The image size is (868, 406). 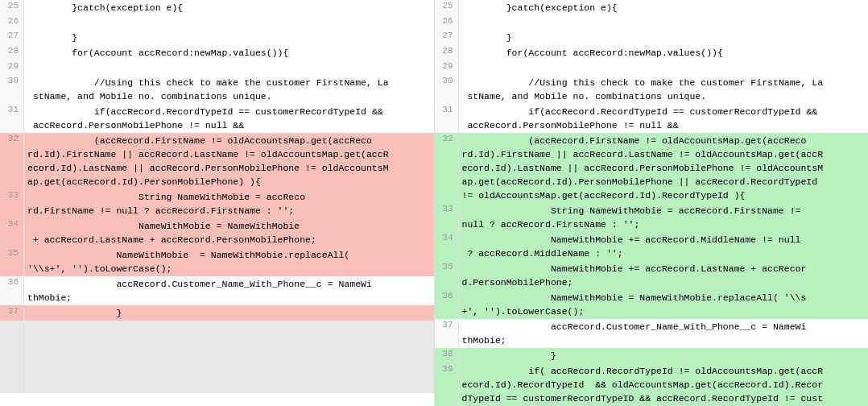 What do you see at coordinates (652, 334) in the screenshot?
I see `code-row: 37 accRecord.Customer_Name_With_Phone__c…` at bounding box center [652, 334].